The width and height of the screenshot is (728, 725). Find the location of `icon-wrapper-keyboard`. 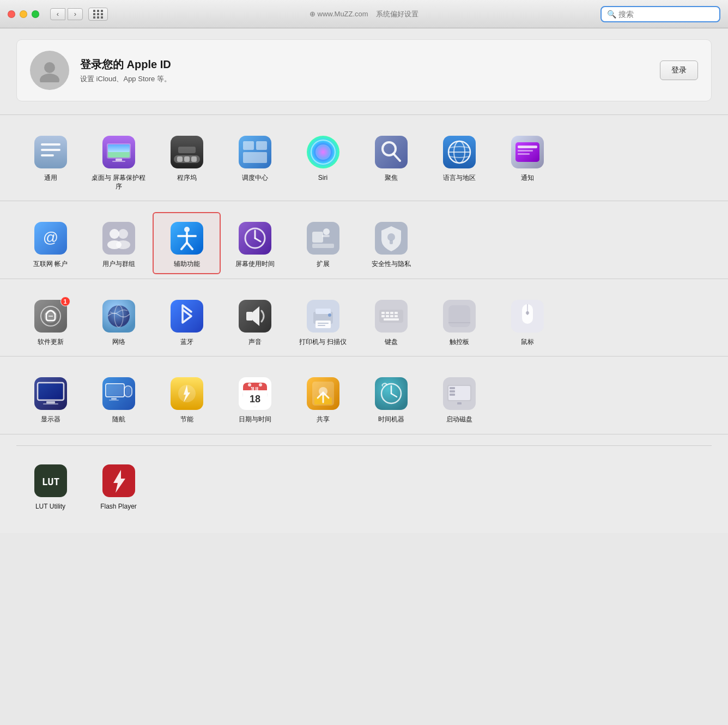

icon-wrapper-keyboard is located at coordinates (391, 316).